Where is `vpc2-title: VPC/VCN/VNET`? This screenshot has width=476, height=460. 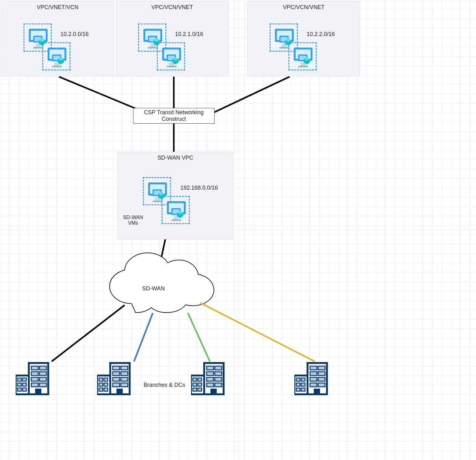 vpc2-title: VPC/VCN/VNET is located at coordinates (172, 8).